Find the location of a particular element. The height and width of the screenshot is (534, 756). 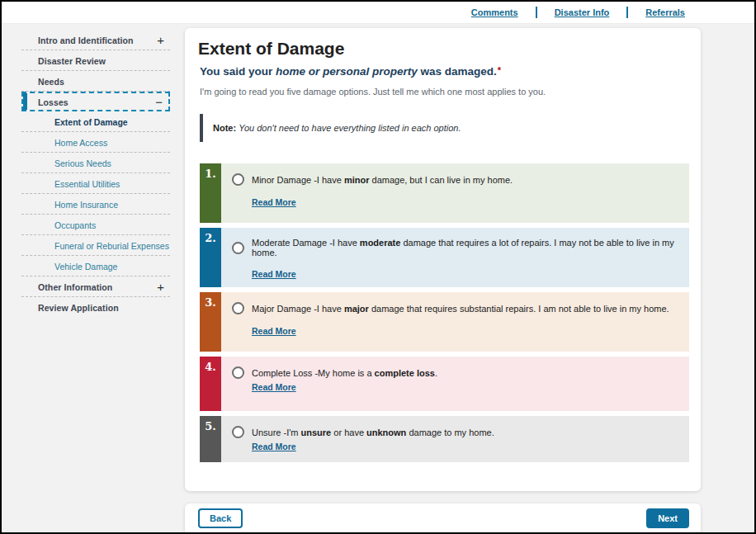

required-asterisk: * is located at coordinates (499, 70).